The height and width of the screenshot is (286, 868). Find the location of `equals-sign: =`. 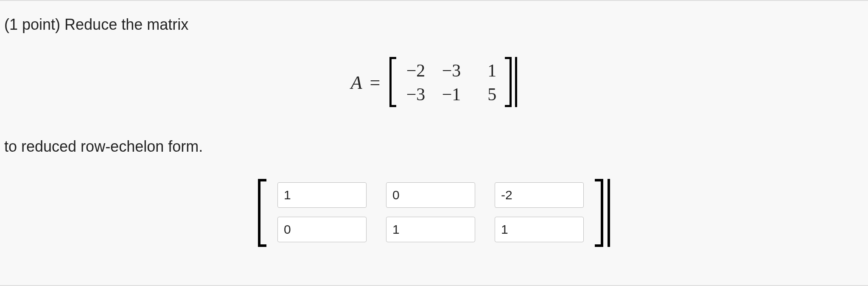

equals-sign: = is located at coordinates (375, 82).